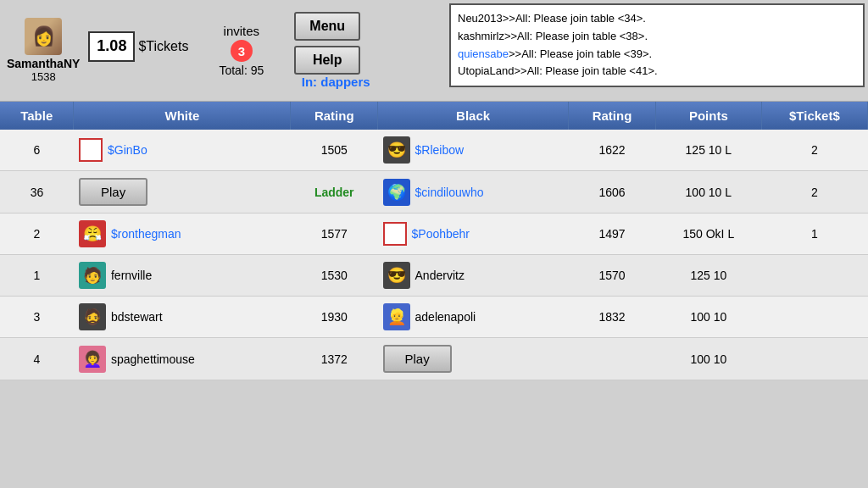 The image size is (868, 488). Describe the element at coordinates (334, 317) in the screenshot. I see `white-rating: 1930` at that location.